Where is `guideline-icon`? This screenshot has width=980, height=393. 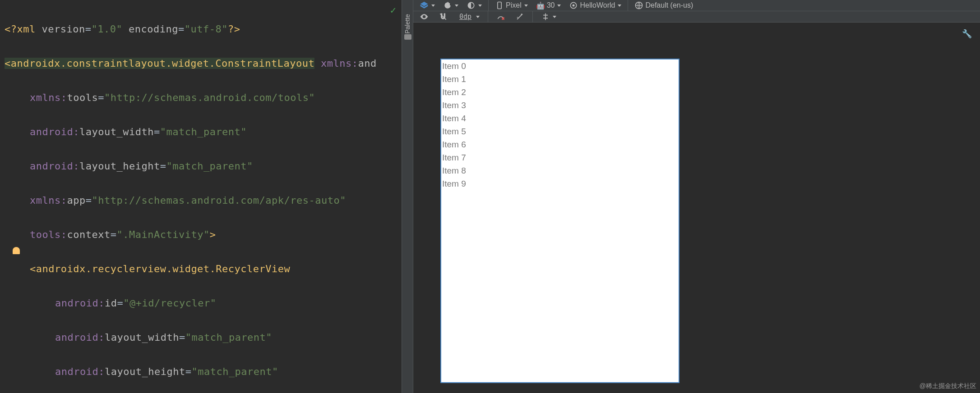
guideline-icon is located at coordinates (545, 17).